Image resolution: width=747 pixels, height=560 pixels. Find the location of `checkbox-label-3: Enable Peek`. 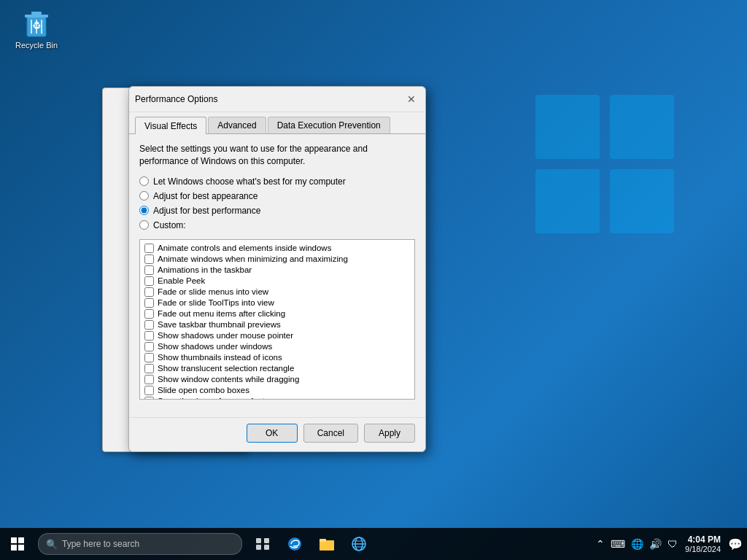

checkbox-label-3: Enable Peek is located at coordinates (181, 281).